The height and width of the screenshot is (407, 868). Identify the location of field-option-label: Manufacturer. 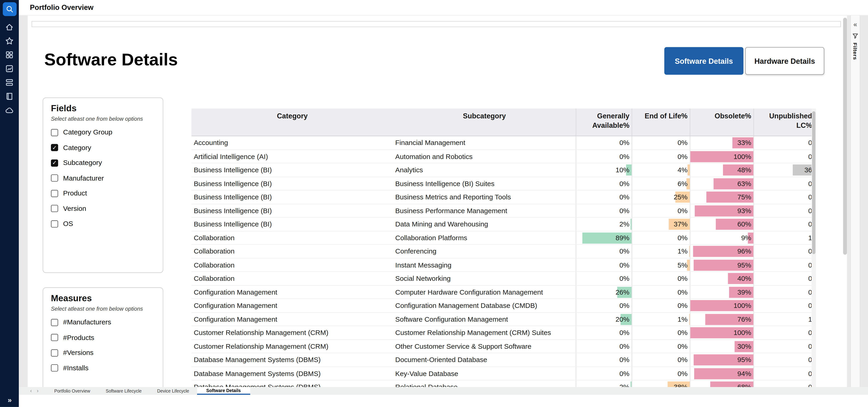
(84, 178).